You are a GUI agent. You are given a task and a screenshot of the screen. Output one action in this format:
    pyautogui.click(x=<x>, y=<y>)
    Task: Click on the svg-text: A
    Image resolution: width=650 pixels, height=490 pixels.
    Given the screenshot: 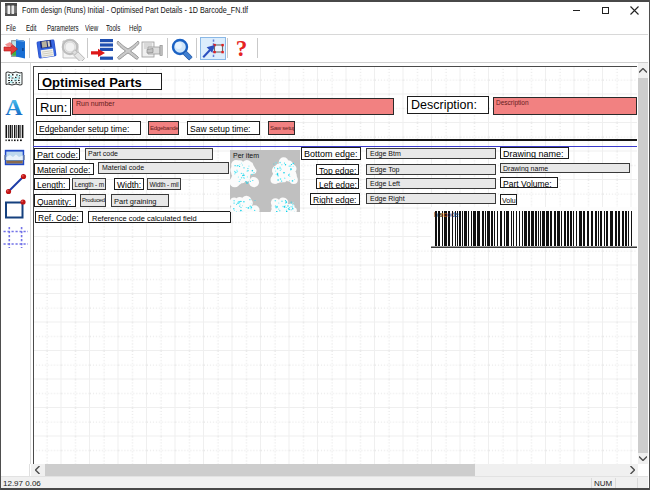 What is the action you would take?
    pyautogui.click(x=14, y=106)
    